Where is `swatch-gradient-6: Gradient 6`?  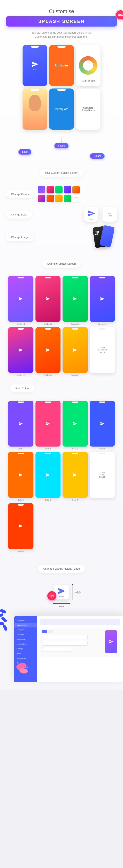
swatch-gradient-6: Gradient 6 is located at coordinates (42, 198).